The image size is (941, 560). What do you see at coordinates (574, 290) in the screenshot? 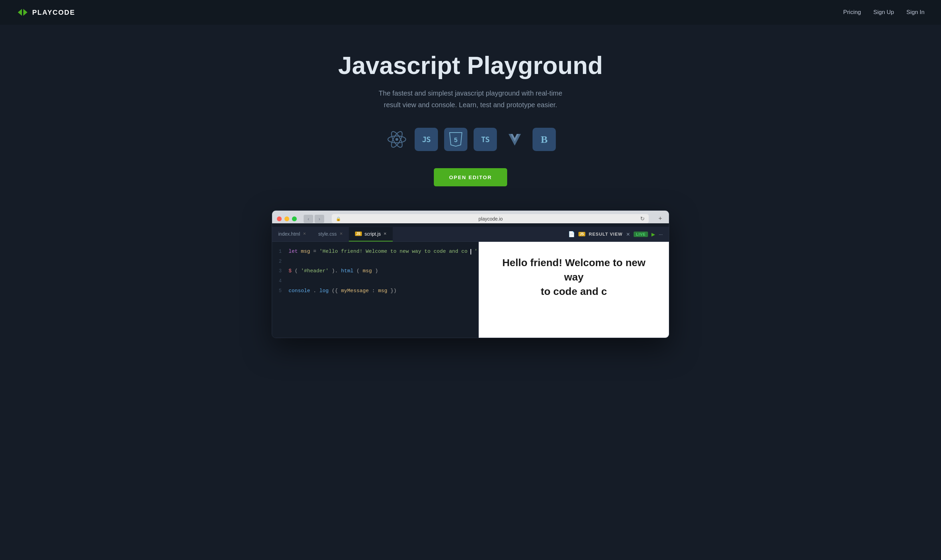
I see `result-pane: Hello friend! Welcome to new wayto code …` at bounding box center [574, 290].